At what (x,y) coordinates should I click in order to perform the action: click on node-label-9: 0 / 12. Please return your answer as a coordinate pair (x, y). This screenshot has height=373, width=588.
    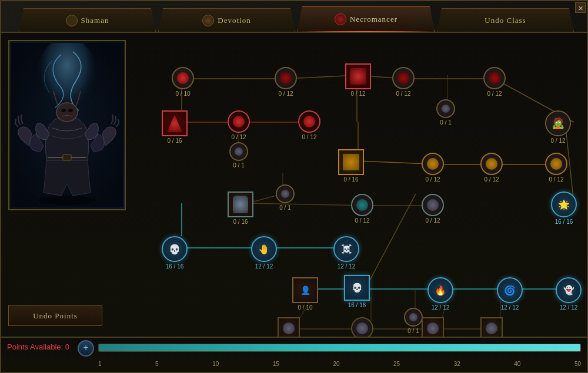
    Looking at the image, I should click on (309, 137).